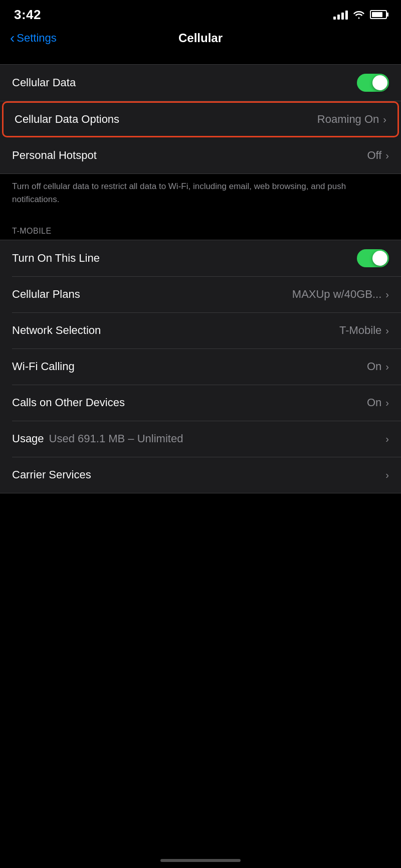  Describe the element at coordinates (200, 60) in the screenshot. I see `spacer-top` at that location.